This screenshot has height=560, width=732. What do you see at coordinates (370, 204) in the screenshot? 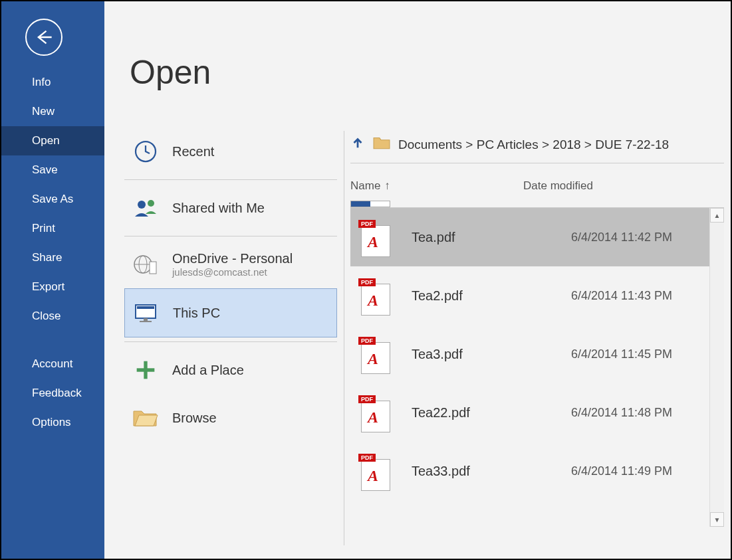
I see `progress-indicator` at bounding box center [370, 204].